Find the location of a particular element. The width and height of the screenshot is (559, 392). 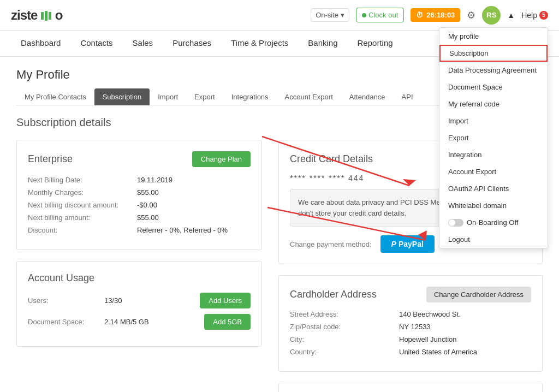

header: ziste o On-site ▾ Clock out ⏱ 26:18:03 ⚙… is located at coordinates (280, 15).